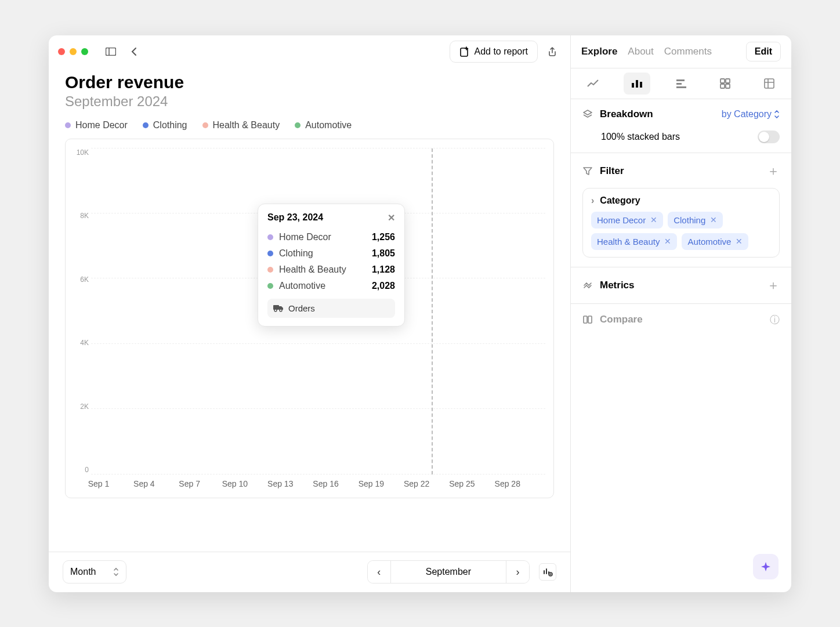 This screenshot has width=840, height=627. Describe the element at coordinates (627, 220) in the screenshot. I see `filter-chip: Home Decor✕` at that location.